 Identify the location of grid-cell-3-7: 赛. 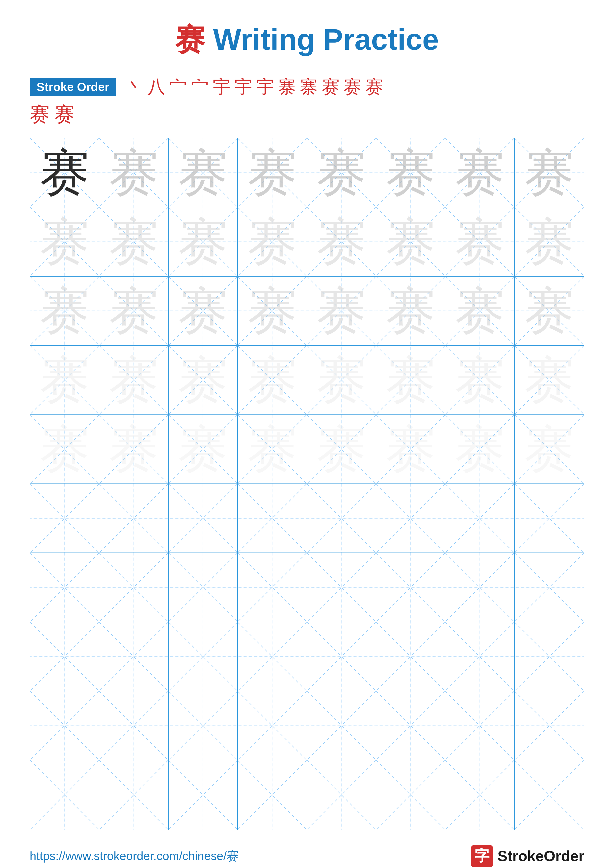
(480, 311).